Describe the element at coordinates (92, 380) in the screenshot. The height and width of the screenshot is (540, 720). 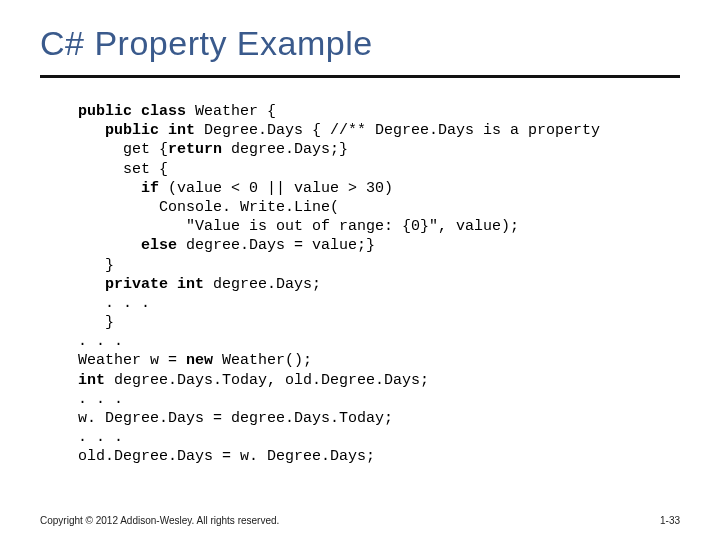
I see `code-kw: int` at that location.